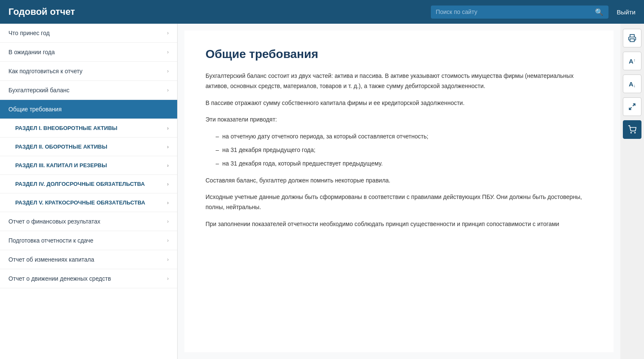 This screenshot has width=644, height=359. Describe the element at coordinates (632, 130) in the screenshot. I see `cart-icon` at that location.